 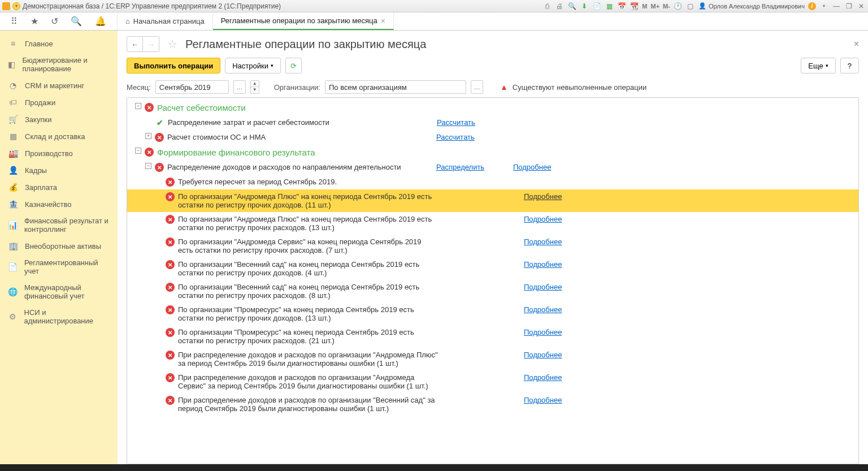 I want to click on expand-icon: +, so click(x=148, y=136).